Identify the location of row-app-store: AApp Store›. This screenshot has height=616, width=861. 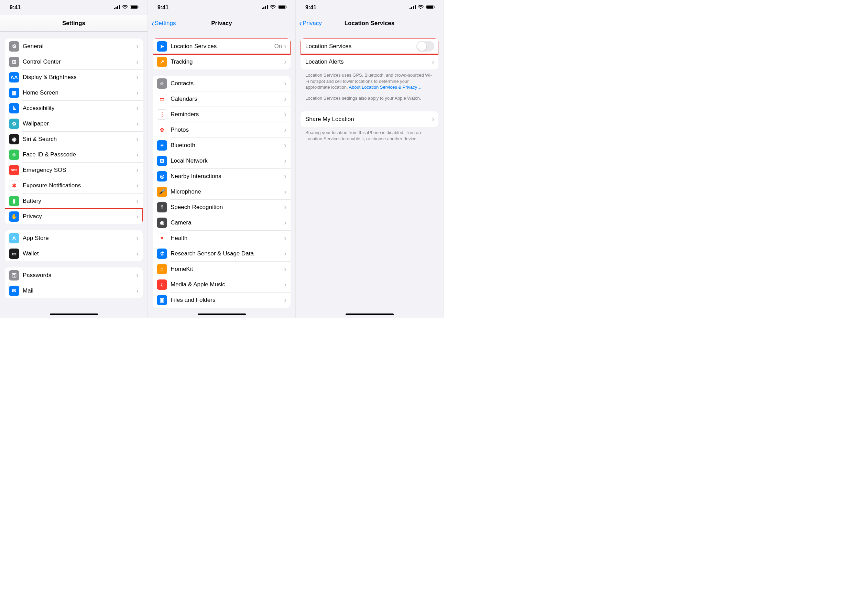
(74, 238).